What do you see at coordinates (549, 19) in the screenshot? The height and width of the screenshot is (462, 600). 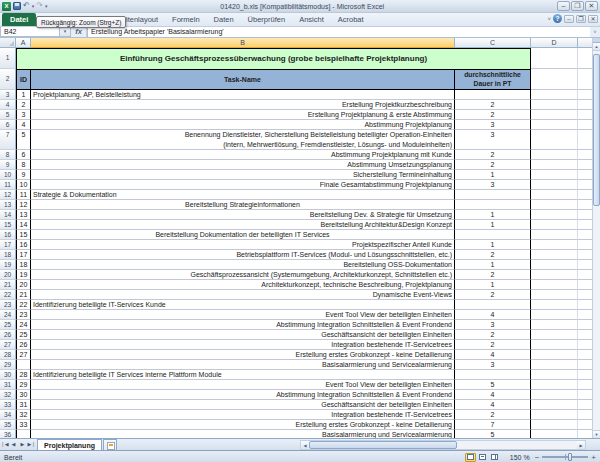 I see `collapse-ribbon-icon: ˅` at bounding box center [549, 19].